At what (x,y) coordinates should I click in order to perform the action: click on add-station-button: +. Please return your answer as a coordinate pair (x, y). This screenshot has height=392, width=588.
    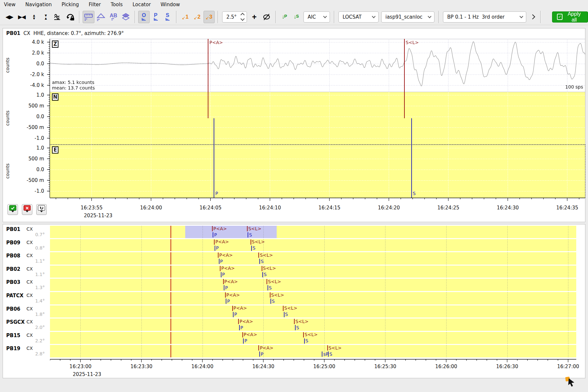
    Looking at the image, I should click on (254, 17).